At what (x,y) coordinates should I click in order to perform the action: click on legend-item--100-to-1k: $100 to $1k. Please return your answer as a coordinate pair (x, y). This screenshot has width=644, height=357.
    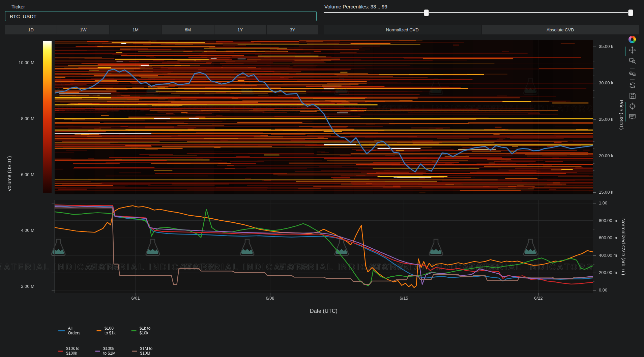
    Looking at the image, I should click on (107, 331).